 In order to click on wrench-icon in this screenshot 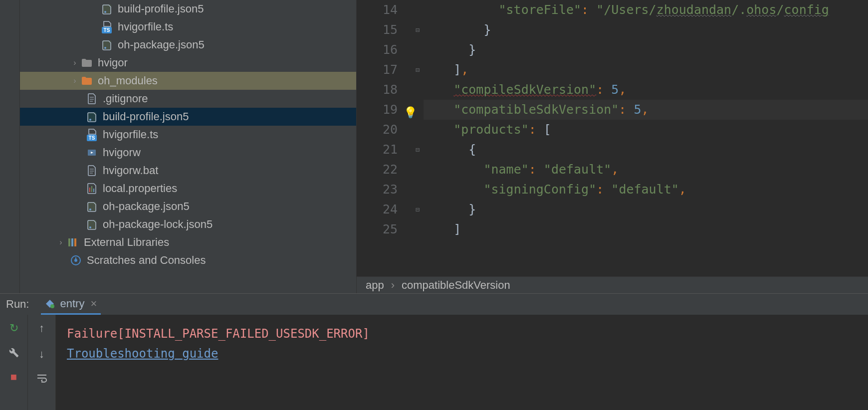, I will do `click(14, 353)`.